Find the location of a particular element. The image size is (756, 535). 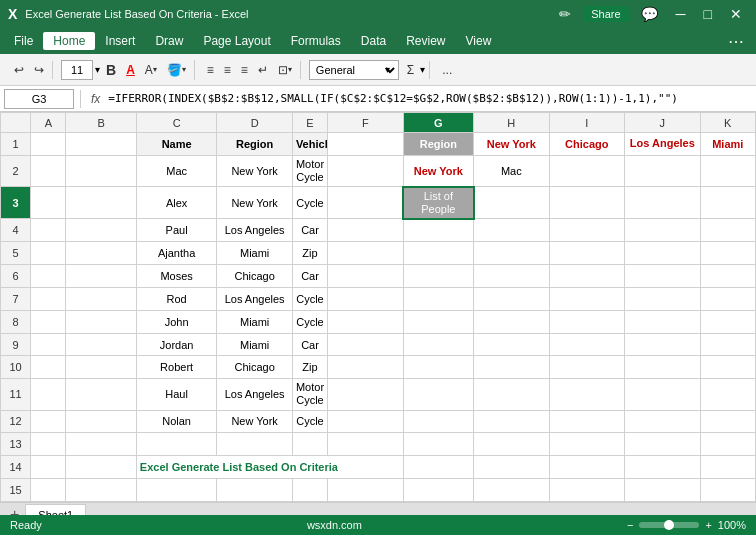

cell-a7 is located at coordinates (48, 298).